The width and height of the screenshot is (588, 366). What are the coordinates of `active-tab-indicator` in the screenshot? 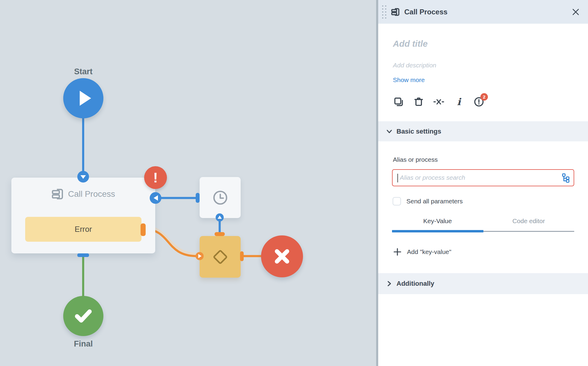 It's located at (438, 231).